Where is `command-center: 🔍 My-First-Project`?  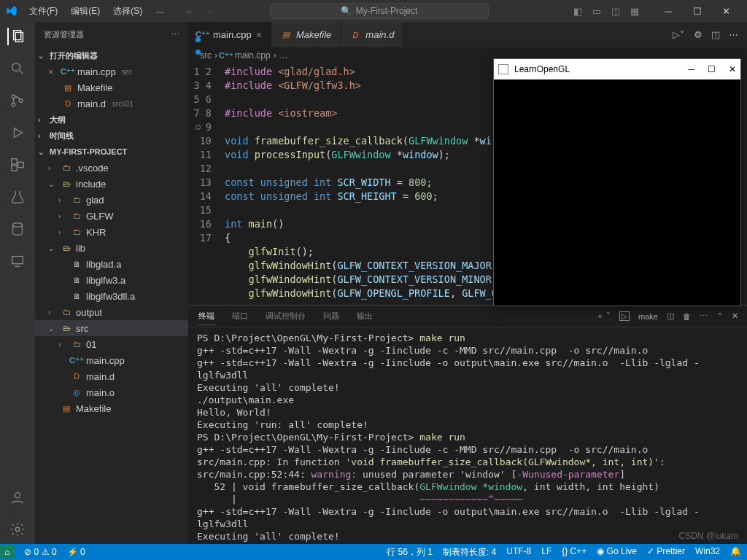 command-center: 🔍 My-First-Project is located at coordinates (379, 11).